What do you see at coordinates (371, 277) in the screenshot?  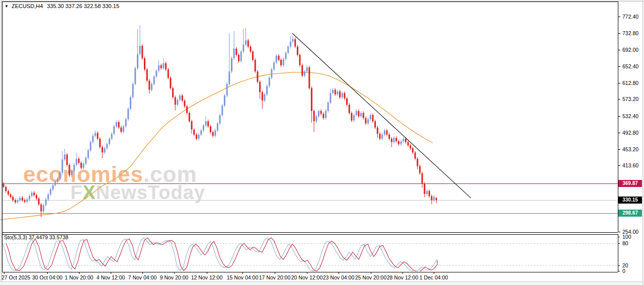 I see `x-axis-date-label: 25 Nov 20:00` at bounding box center [371, 277].